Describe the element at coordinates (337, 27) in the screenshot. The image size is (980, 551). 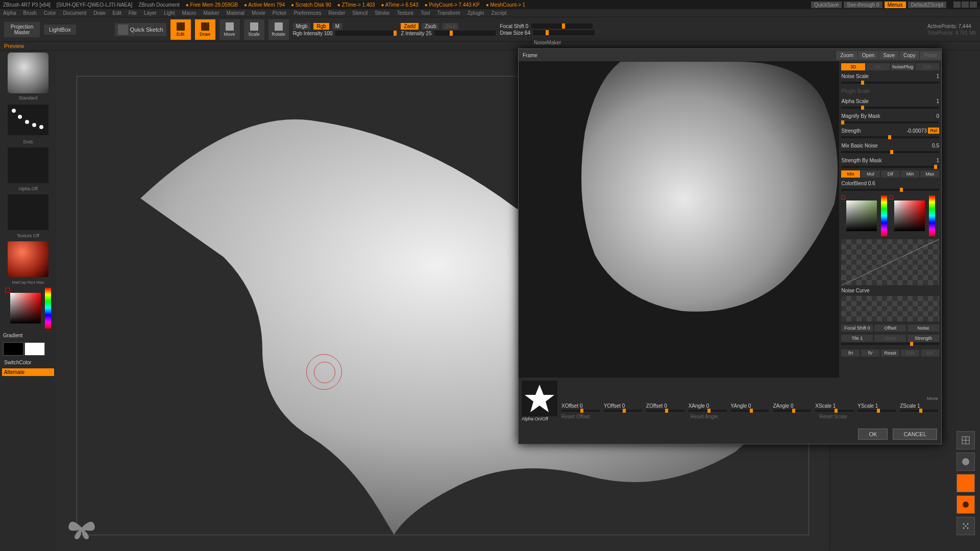
I see `m-button: M` at that location.